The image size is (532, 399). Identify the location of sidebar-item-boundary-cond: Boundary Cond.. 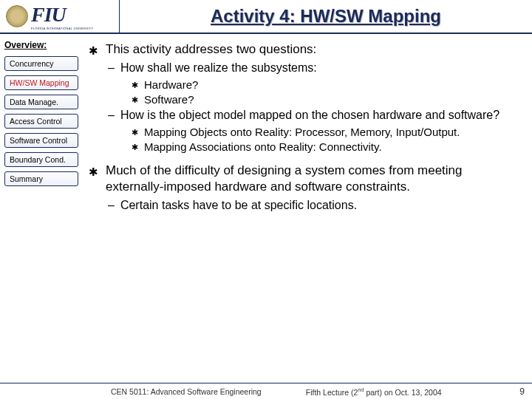
(41, 160).